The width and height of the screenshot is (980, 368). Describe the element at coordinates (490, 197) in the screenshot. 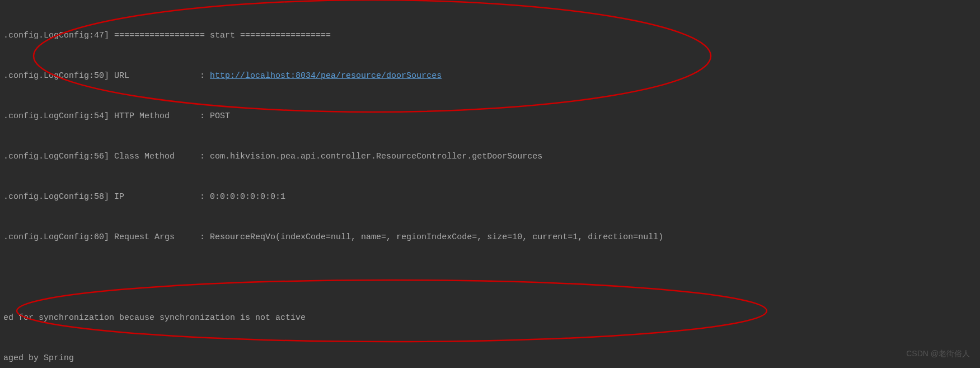

I see `log-line-ip: .config.LogConfig:58] IP : 0:0:0:0:0:0:0…` at that location.